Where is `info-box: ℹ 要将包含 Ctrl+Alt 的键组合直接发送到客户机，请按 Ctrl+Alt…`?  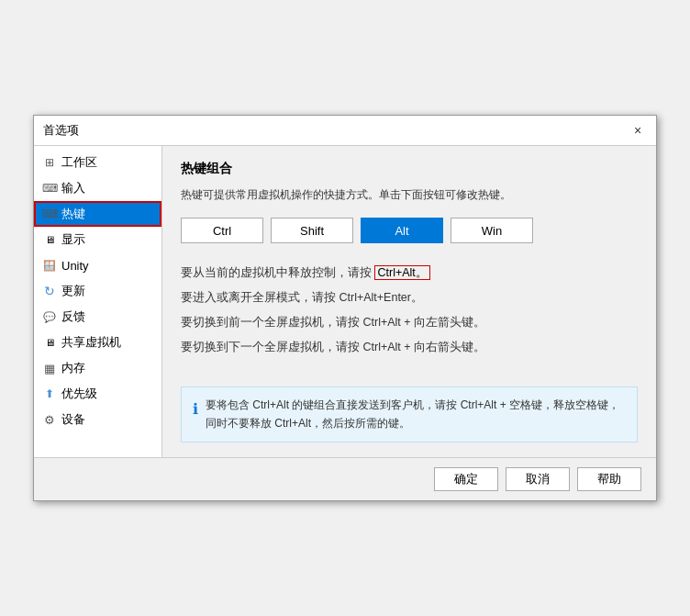 info-box: ℹ 要将包含 Ctrl+Alt 的键组合直接发送到客户机，请按 Ctrl+Alt… is located at coordinates (409, 414).